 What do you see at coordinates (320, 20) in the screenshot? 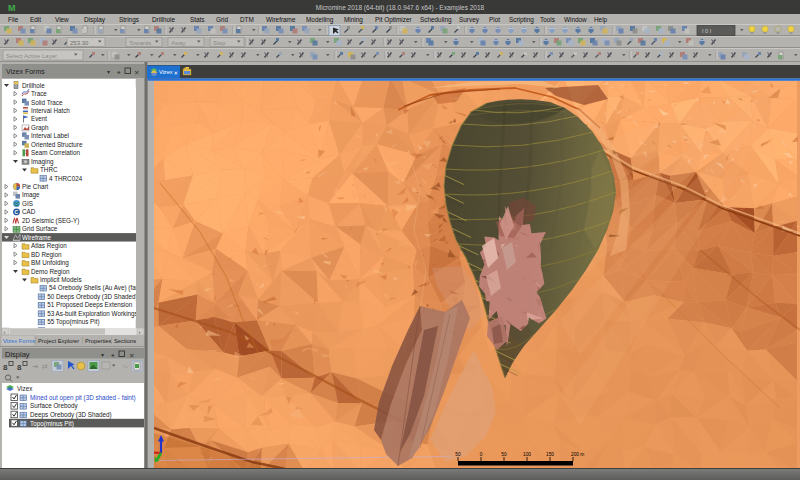
I see `svg-text: Modelling` at bounding box center [320, 20].